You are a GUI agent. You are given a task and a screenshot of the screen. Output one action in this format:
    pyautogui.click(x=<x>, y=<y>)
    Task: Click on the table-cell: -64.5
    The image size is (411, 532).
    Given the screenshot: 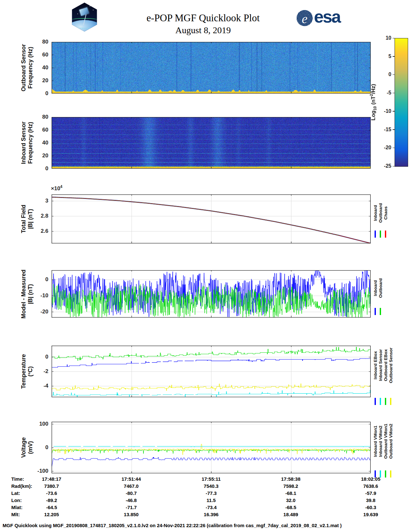 What is the action you would take?
    pyautogui.click(x=52, y=507)
    